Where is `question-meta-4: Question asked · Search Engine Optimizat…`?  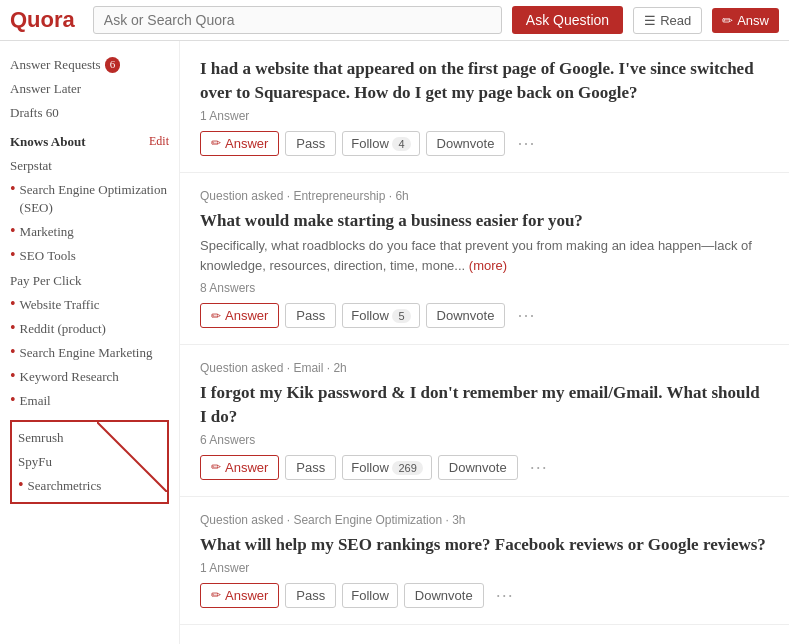 question-meta-4: Question asked · Search Engine Optimizat… is located at coordinates (484, 520).